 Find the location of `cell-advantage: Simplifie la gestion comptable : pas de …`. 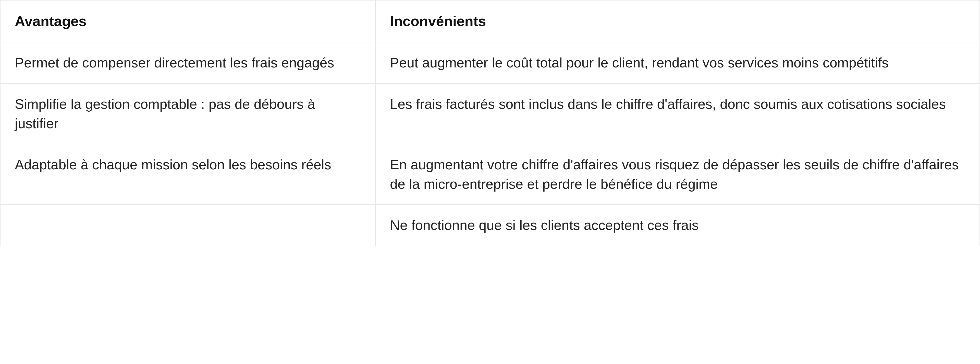

cell-advantage: Simplifie la gestion comptable : pas de … is located at coordinates (188, 113).